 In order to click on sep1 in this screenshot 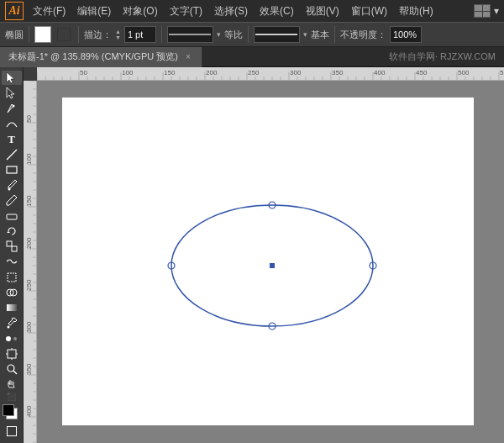, I will do `click(29, 34)`.